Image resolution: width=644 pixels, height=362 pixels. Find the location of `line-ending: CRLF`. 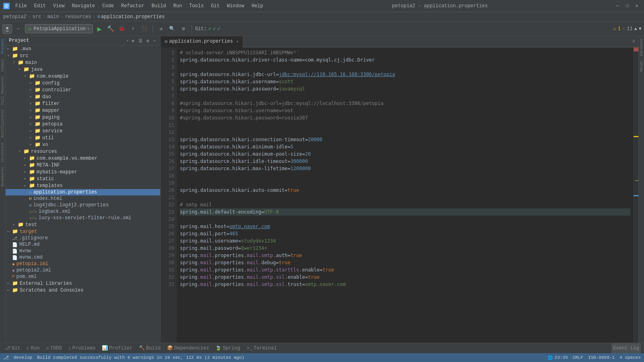

line-ending: CRLF is located at coordinates (578, 358).